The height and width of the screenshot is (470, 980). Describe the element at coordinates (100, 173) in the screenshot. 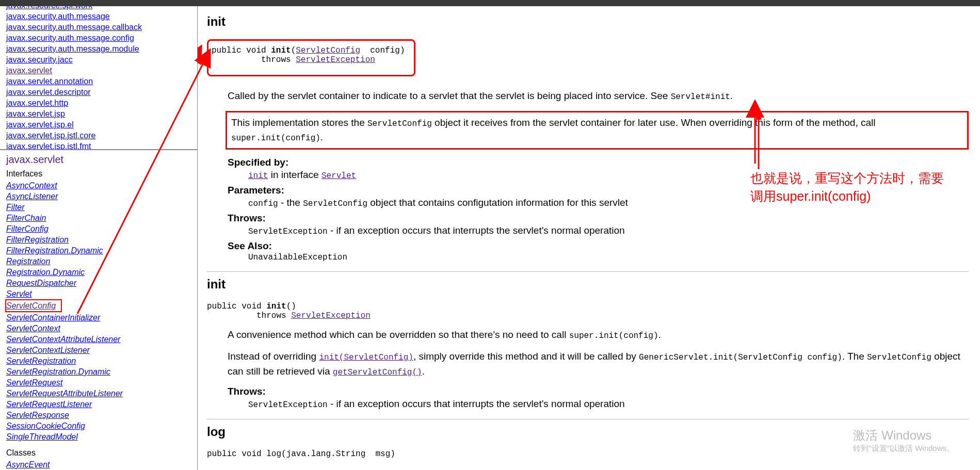

I see `interfaces-heading: Interfaces` at that location.